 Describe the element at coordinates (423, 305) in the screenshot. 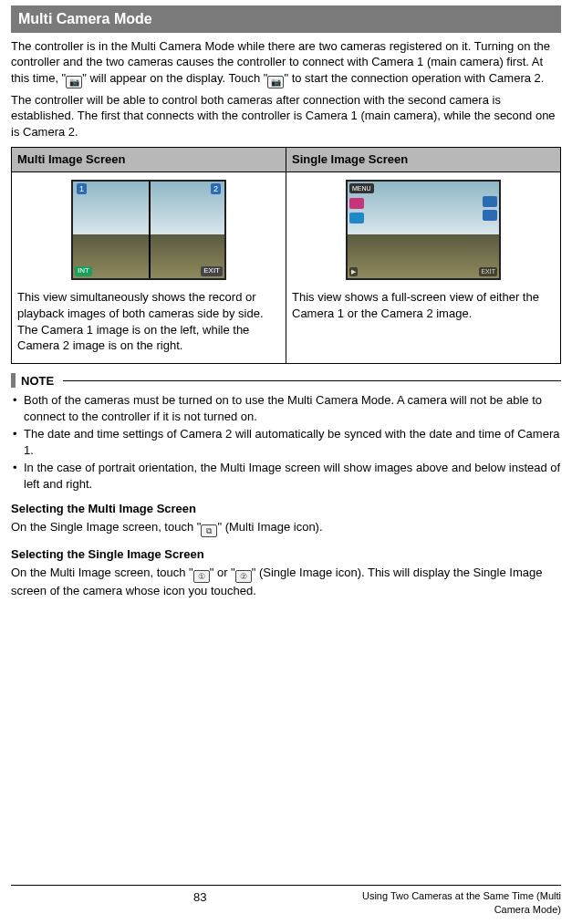

I see `single-cell-text: This view shows a full-screen view of ei…` at that location.